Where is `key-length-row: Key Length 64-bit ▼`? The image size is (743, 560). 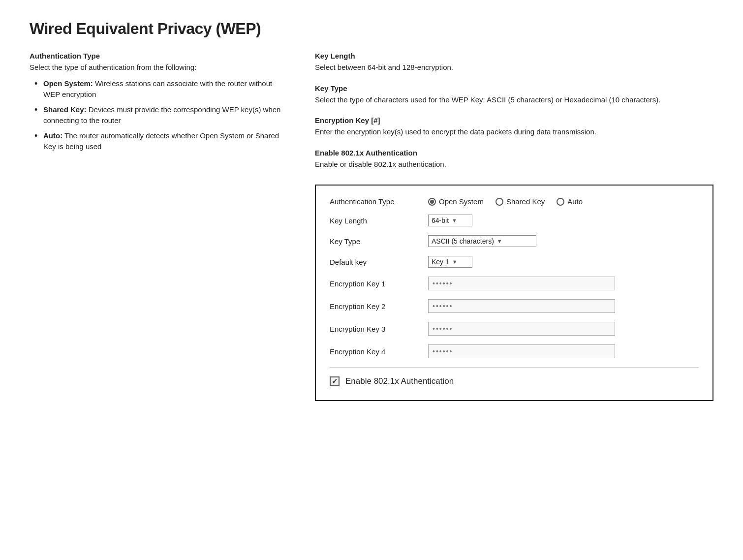
key-length-row: Key Length 64-bit ▼ is located at coordinates (514, 220).